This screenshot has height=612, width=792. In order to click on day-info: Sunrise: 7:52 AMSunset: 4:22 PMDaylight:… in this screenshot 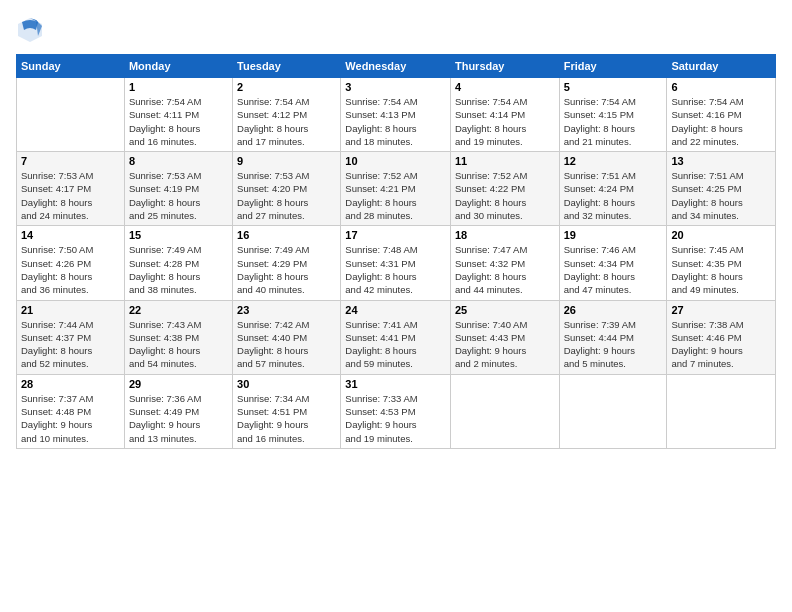, I will do `click(505, 196)`.